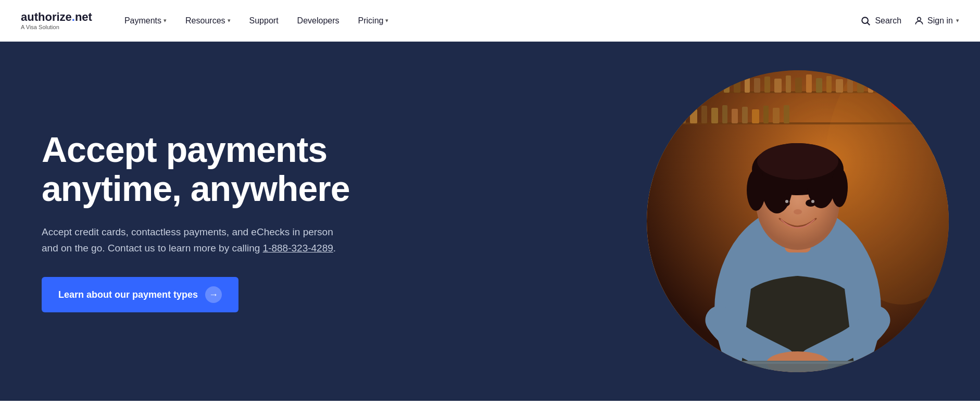 Image resolution: width=980 pixels, height=405 pixels. Describe the element at coordinates (205, 21) in the screenshot. I see `nav-resources-label: Resources` at that location.